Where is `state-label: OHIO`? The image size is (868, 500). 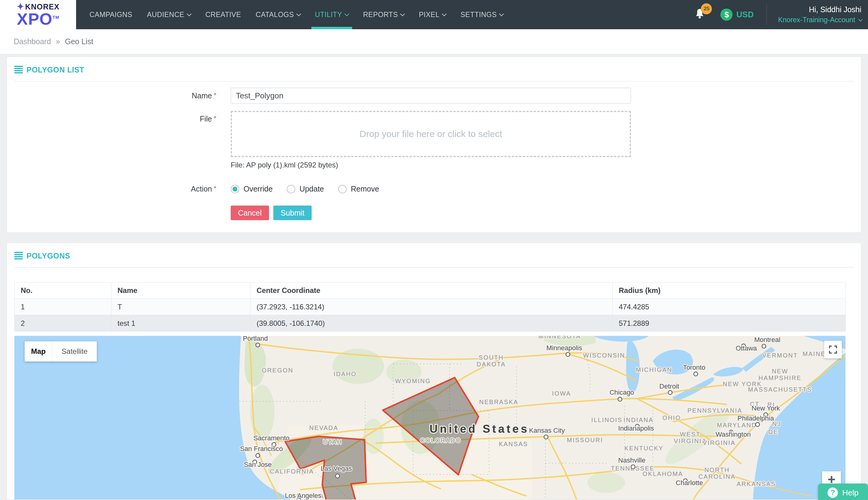 state-label: OHIO is located at coordinates (672, 418).